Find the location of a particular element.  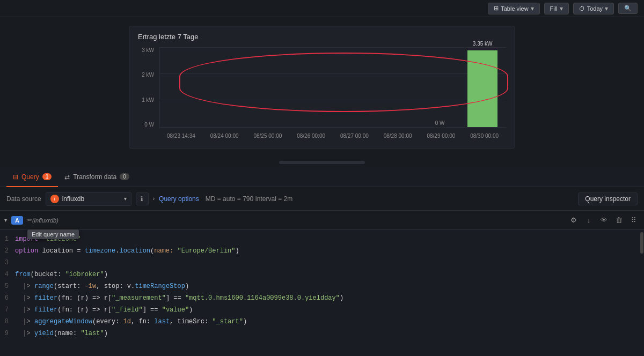

line-number: 4 is located at coordinates (8, 275).